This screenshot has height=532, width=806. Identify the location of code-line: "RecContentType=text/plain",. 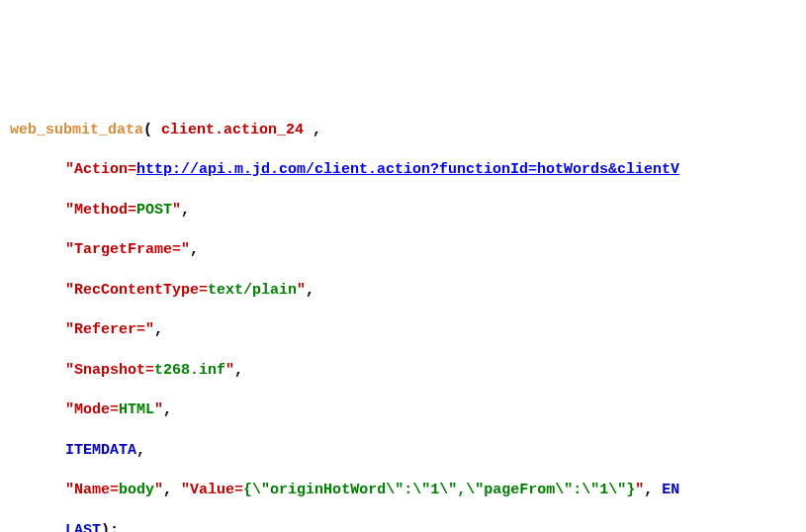
(403, 291).